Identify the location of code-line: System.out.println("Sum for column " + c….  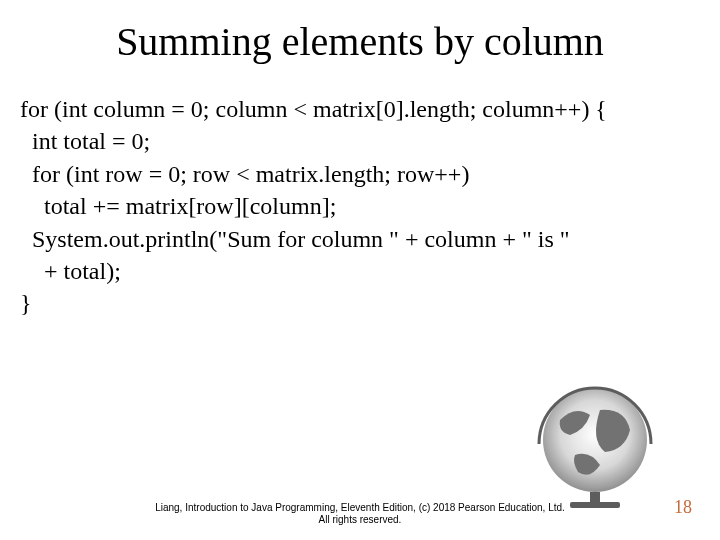
(295, 239).